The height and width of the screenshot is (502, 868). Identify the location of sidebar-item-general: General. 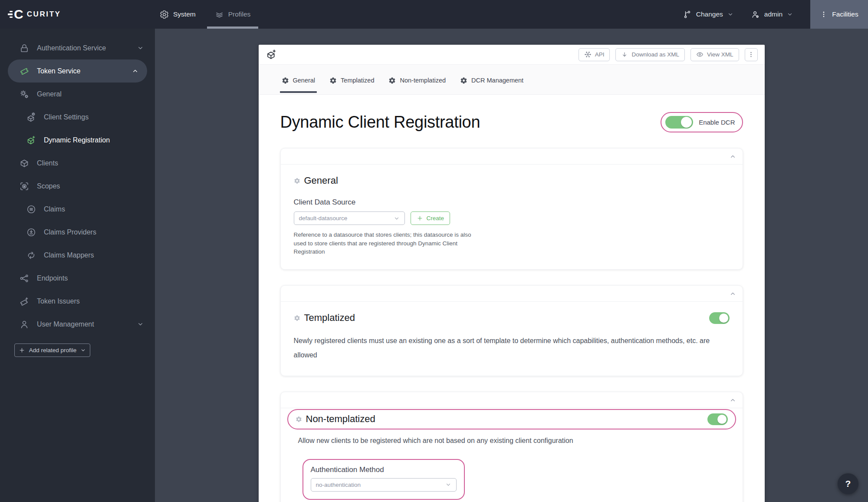
(77, 94).